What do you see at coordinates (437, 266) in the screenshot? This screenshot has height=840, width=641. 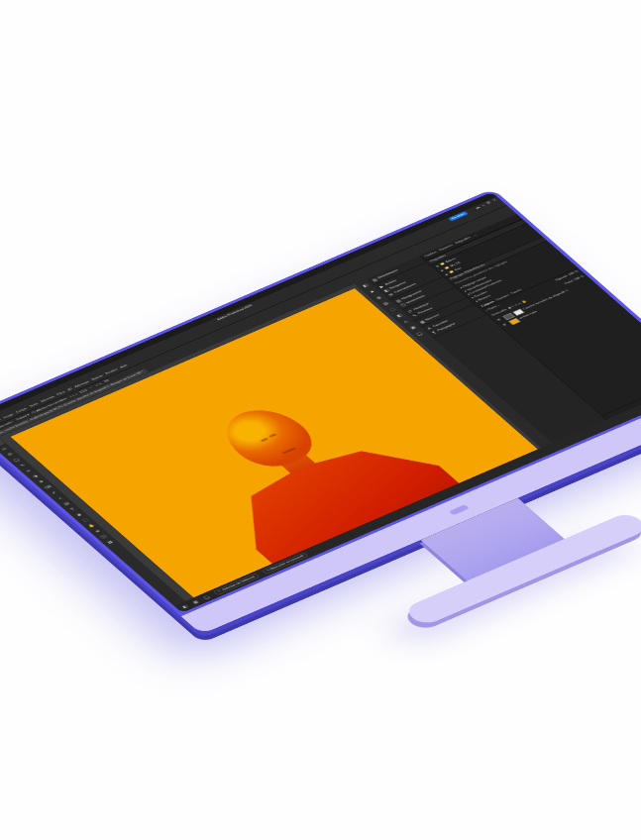 I see `chevron-down-icon: ▾` at bounding box center [437, 266].